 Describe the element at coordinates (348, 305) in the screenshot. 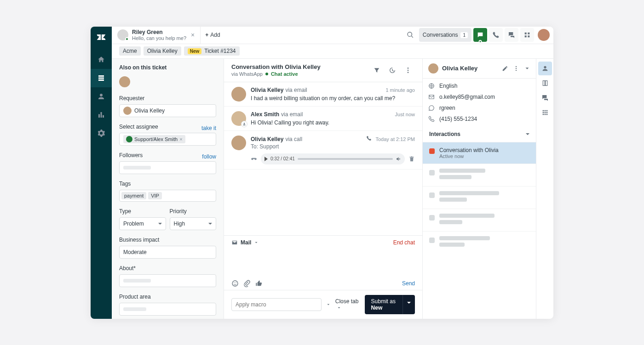

I see `close-tab-button: Close tab` at that location.